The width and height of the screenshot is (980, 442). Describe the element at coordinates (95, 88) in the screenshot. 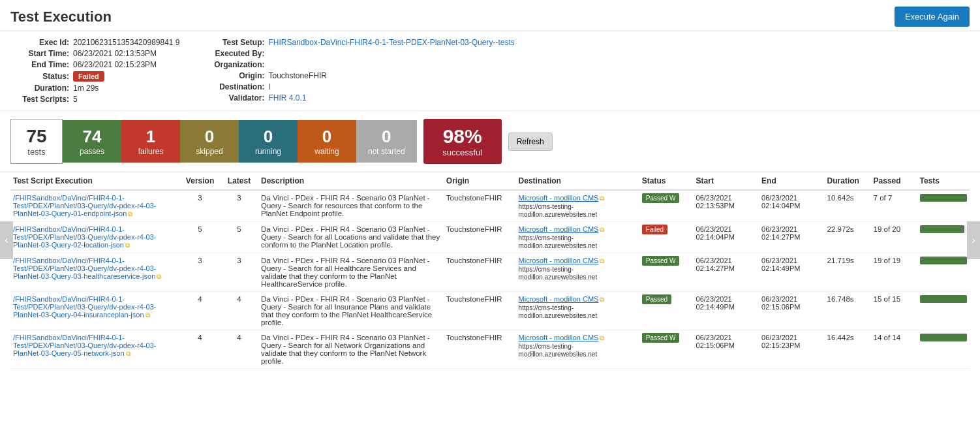

I see `duration-row: Duration: 1m 29s` at that location.